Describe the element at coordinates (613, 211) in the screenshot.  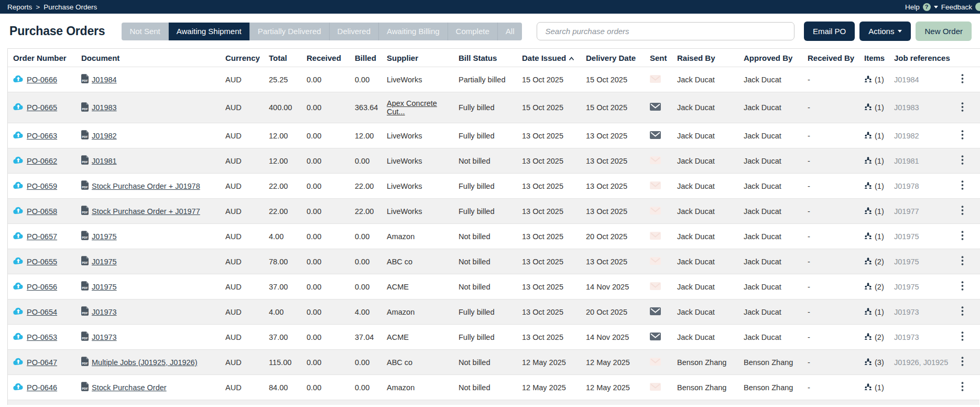
I see `delivery-date-cell: 13 Oct 2025` at that location.